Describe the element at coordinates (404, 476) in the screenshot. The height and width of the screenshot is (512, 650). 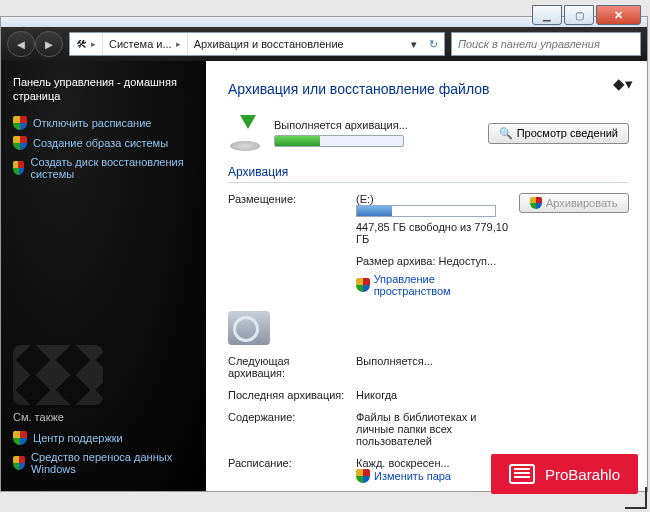
I see `change-params-link: Изменить пара` at that location.